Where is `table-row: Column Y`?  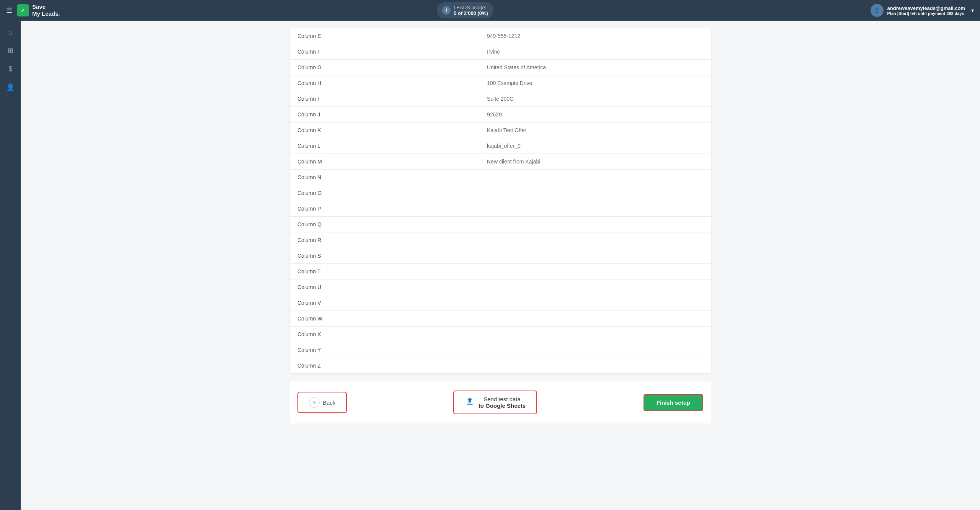
table-row: Column Y is located at coordinates (500, 350).